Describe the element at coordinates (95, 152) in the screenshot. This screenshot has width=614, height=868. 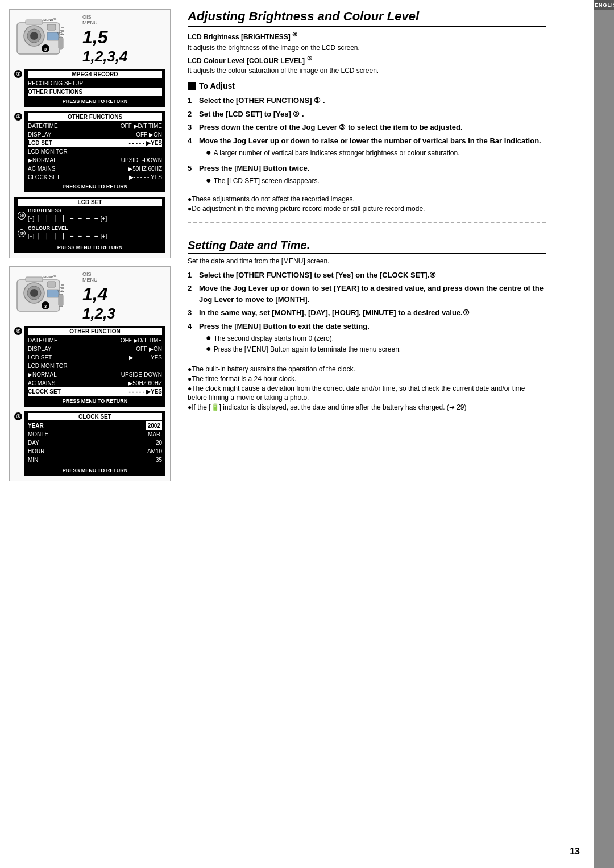
I see `menu-other-functions: OTHER FUNCTIONS DATE/TIMEOFF ▶D/T TIME D…` at that location.